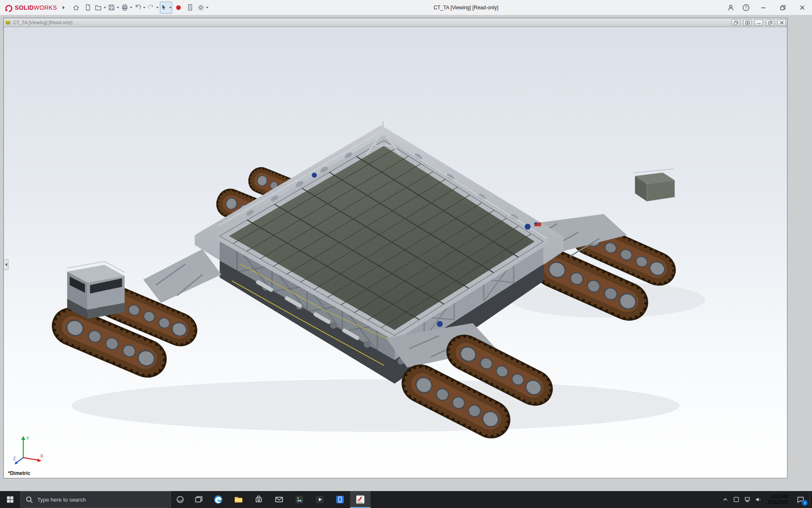 This screenshot has width=812, height=508. Describe the element at coordinates (259, 500) in the screenshot. I see `store-bag-icon` at that location.